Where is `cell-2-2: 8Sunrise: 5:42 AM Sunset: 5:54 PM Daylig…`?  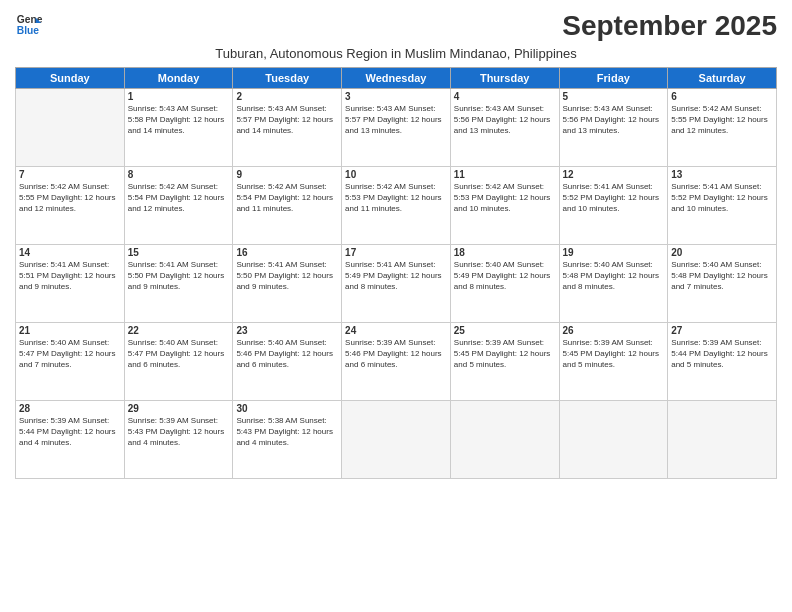
cell-2-2: 8Sunrise: 5:42 AM Sunset: 5:54 PM Daylig… is located at coordinates (178, 206).